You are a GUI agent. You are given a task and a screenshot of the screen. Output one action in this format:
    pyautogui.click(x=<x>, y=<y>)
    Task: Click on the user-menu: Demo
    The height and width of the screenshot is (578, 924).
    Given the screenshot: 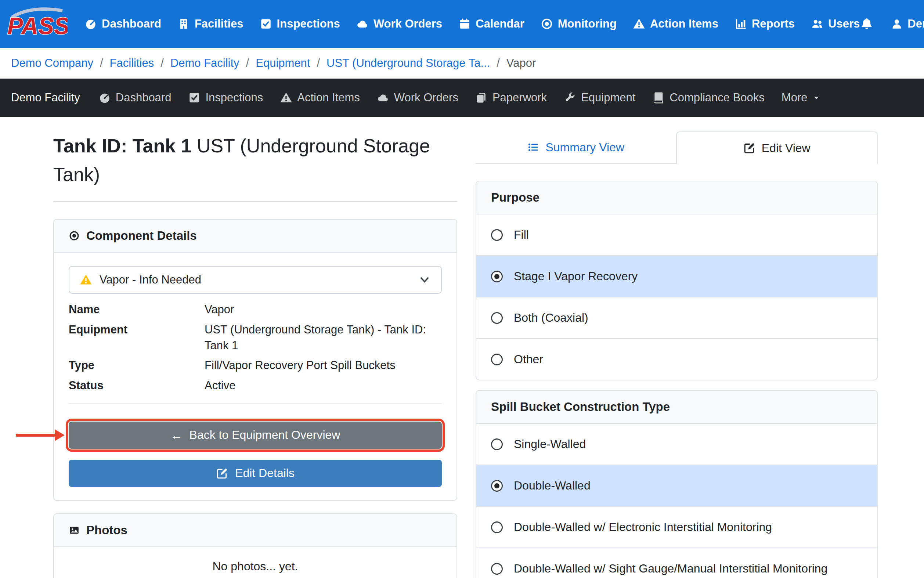 What is the action you would take?
    pyautogui.click(x=908, y=24)
    